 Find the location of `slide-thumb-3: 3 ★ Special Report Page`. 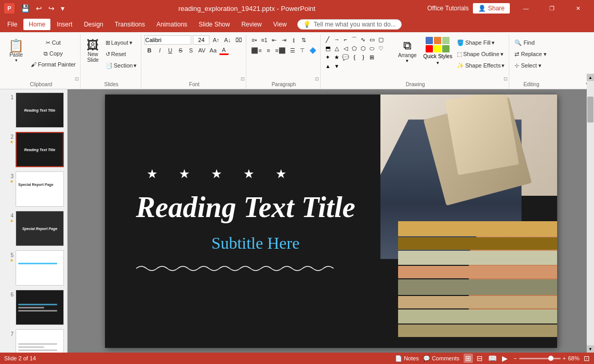

slide-thumb-3: 3 ★ Special Report Page is located at coordinates (33, 189).